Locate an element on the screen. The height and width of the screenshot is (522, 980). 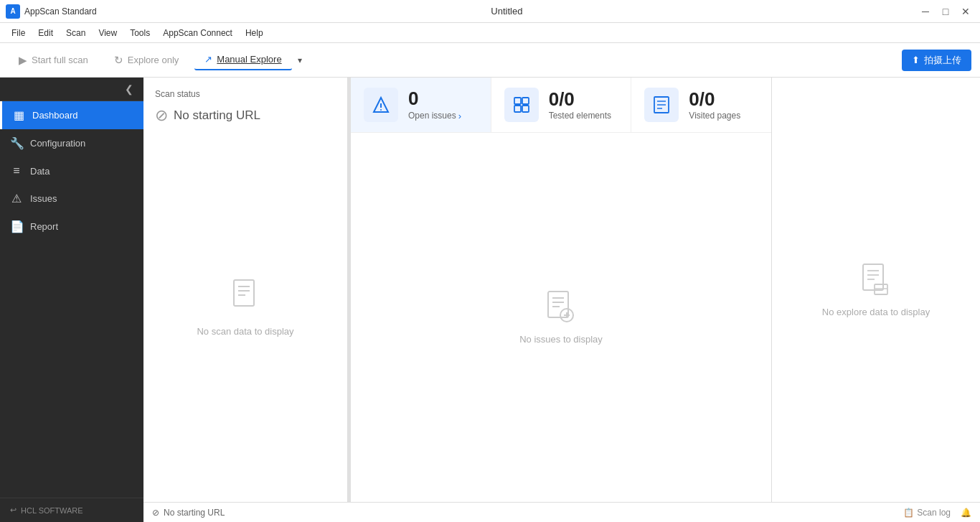
tested-elements-label: Tested elements is located at coordinates (580, 116).